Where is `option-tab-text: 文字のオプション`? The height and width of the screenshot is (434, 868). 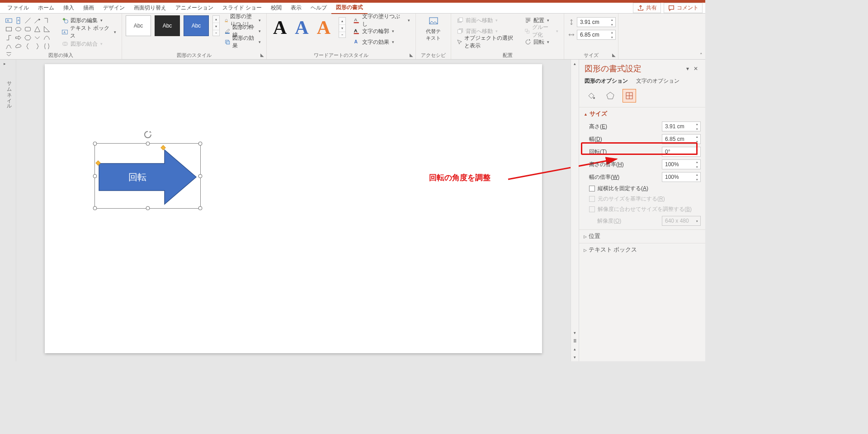
option-tab-text: 文字のオプション is located at coordinates (658, 81).